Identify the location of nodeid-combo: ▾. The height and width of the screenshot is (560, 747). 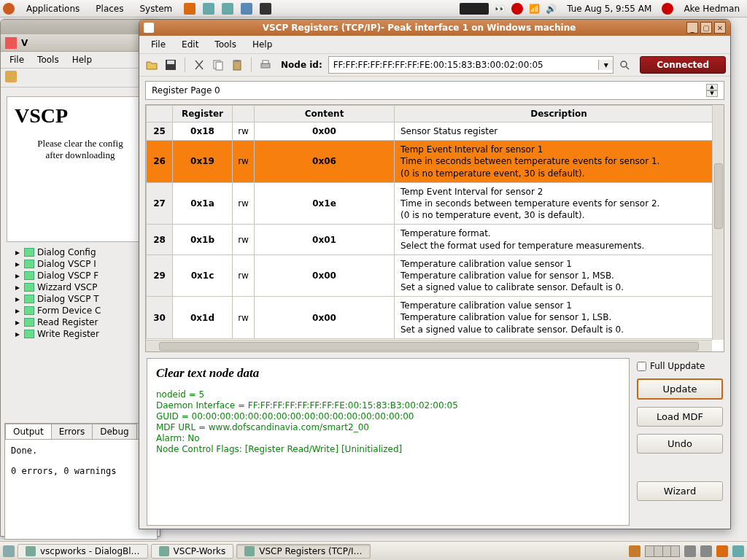
(471, 65).